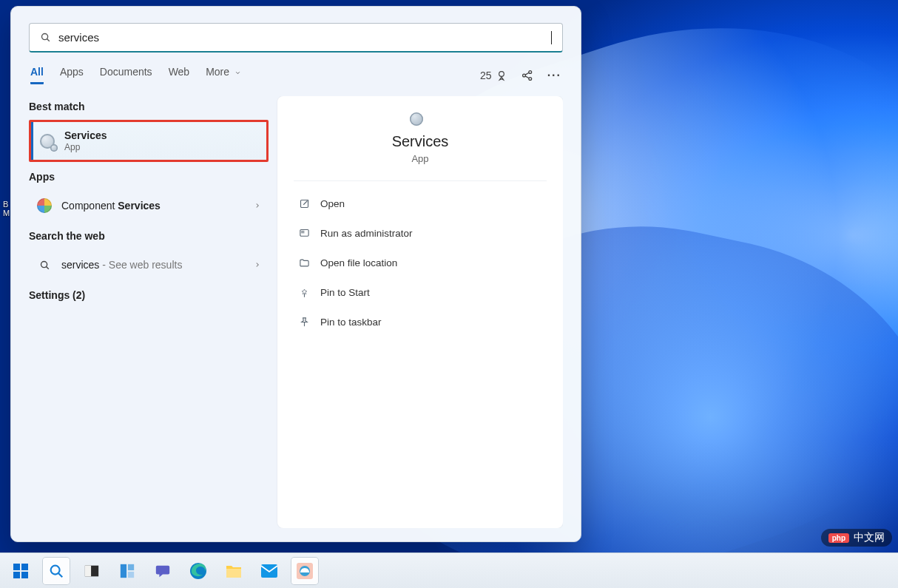  Describe the element at coordinates (163, 571) in the screenshot. I see `taskbar-chat` at that location.